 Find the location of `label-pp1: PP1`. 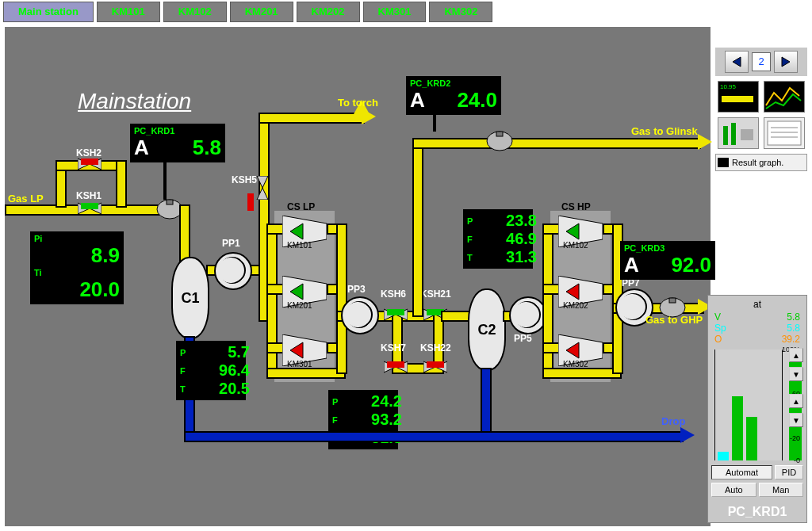

label-pp1: PP1 is located at coordinates (232, 243).